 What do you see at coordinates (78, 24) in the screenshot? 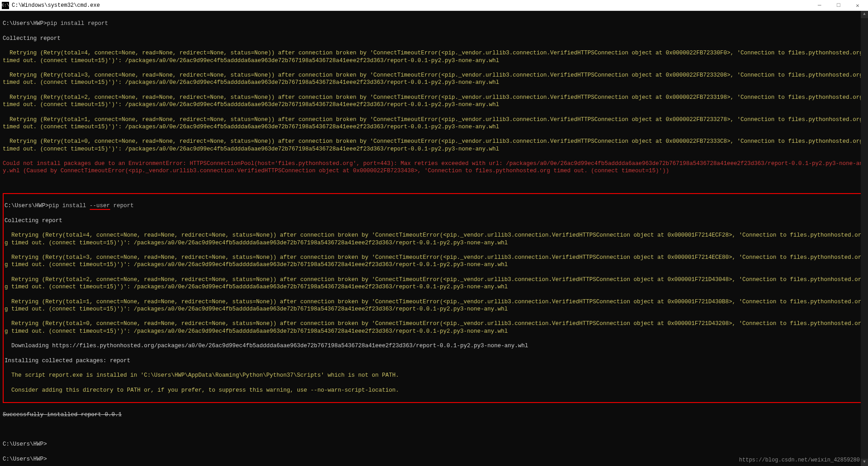
I see `command-text: pip install report` at bounding box center [78, 24].